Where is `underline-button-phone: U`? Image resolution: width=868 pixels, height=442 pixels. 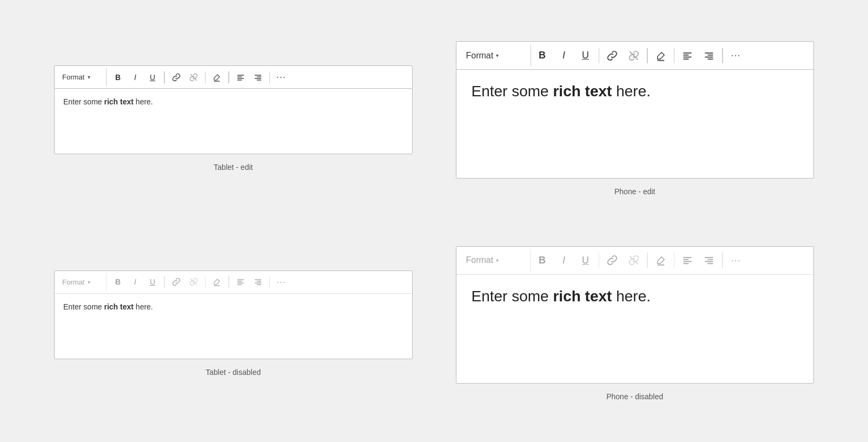
underline-button-phone: U is located at coordinates (586, 56).